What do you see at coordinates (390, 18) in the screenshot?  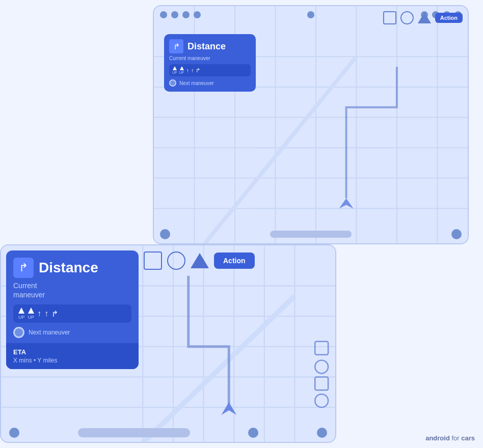 I see `square-icon-small` at bounding box center [390, 18].